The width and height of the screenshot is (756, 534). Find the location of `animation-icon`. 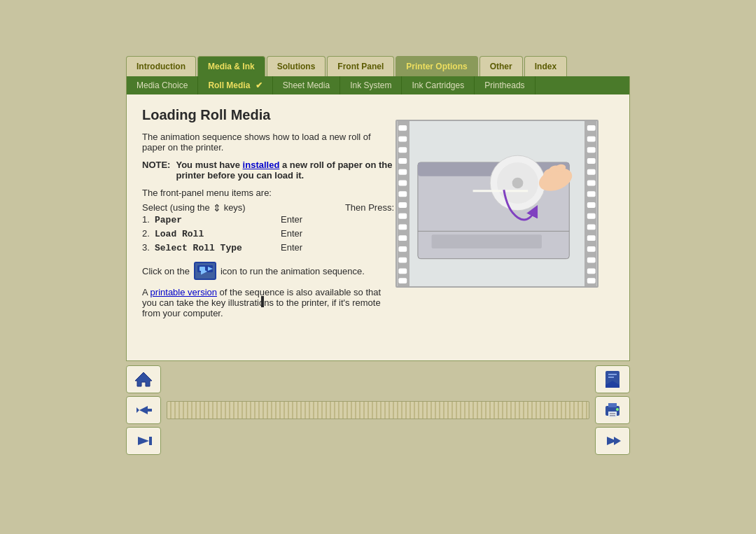

animation-icon is located at coordinates (205, 271).